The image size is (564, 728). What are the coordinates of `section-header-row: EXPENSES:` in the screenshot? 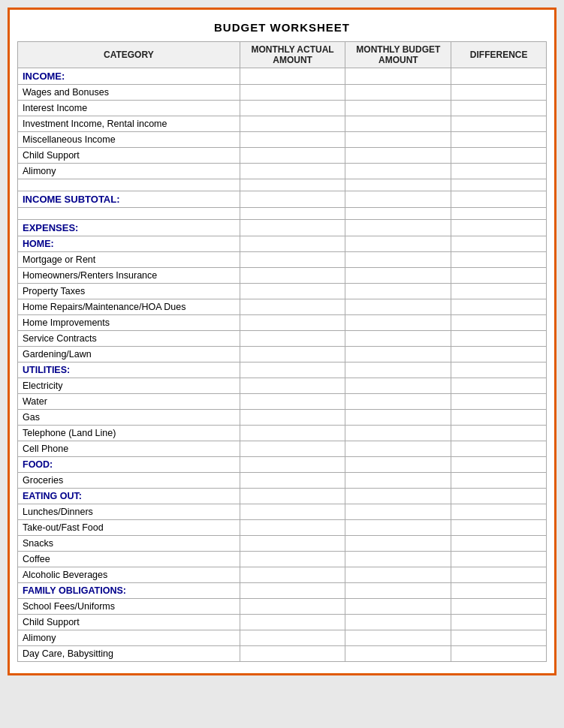 It's located at (282, 228).